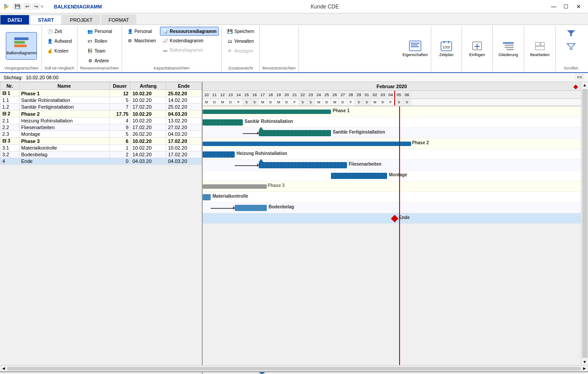 Image resolution: width=588 pixels, height=374 pixels. What do you see at coordinates (101, 94) in the screenshot?
I see `table-row: ⊟ 1 Phase 1 12 10.02.20 25.02.20` at bounding box center [101, 94].